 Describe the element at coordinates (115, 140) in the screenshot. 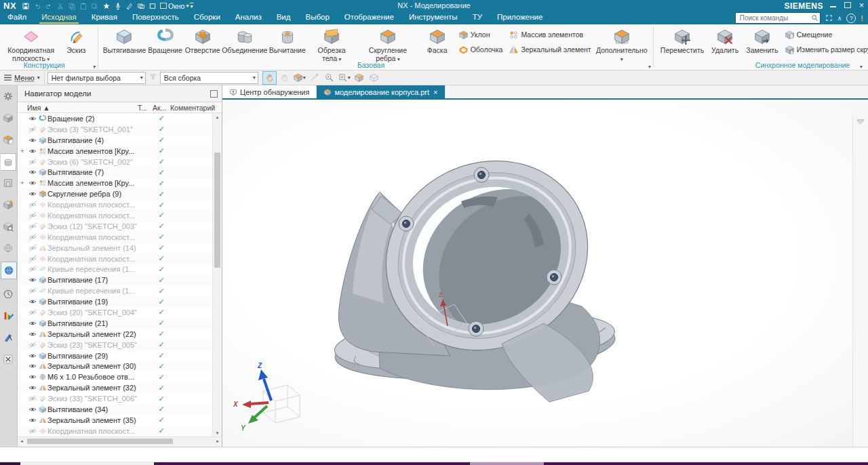

I see `tree-row: Вытягивание (4)✓` at that location.